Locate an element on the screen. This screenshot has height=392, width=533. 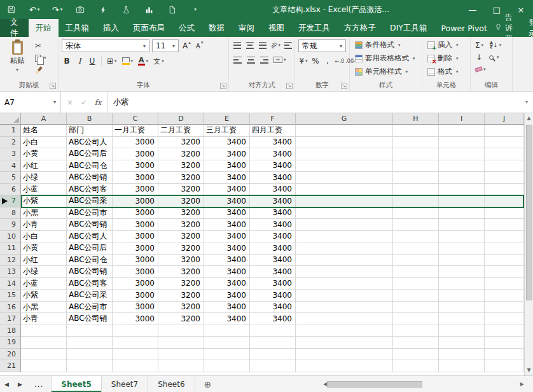
flask-icon is located at coordinates (126, 10).